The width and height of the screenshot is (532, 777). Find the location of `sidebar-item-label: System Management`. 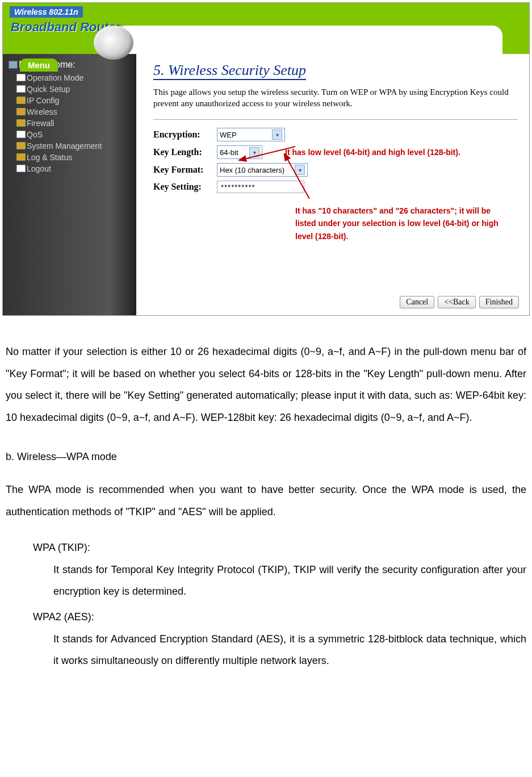

sidebar-item-label: System Management is located at coordinates (64, 146).